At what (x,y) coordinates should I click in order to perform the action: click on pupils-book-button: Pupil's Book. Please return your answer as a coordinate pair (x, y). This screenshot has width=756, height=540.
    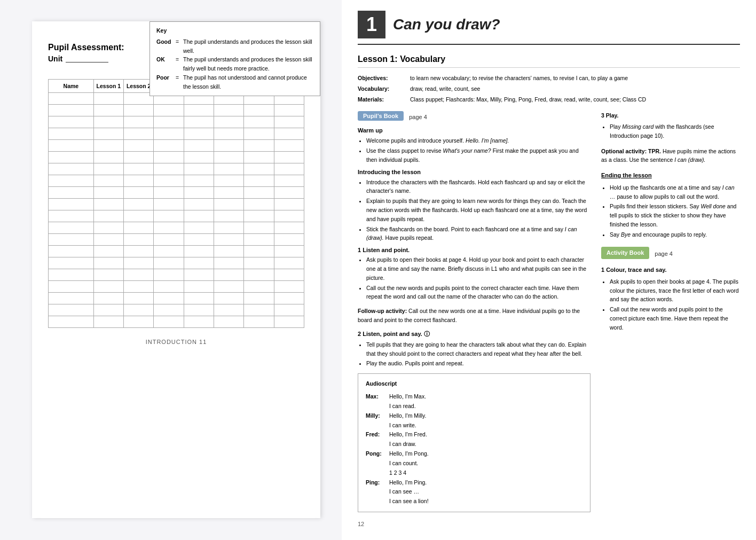
    Looking at the image, I should click on (381, 116).